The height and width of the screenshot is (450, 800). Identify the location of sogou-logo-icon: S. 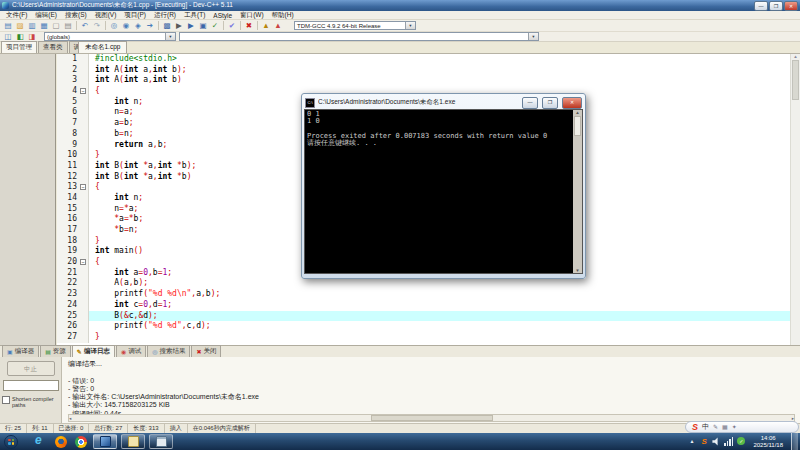
(695, 427).